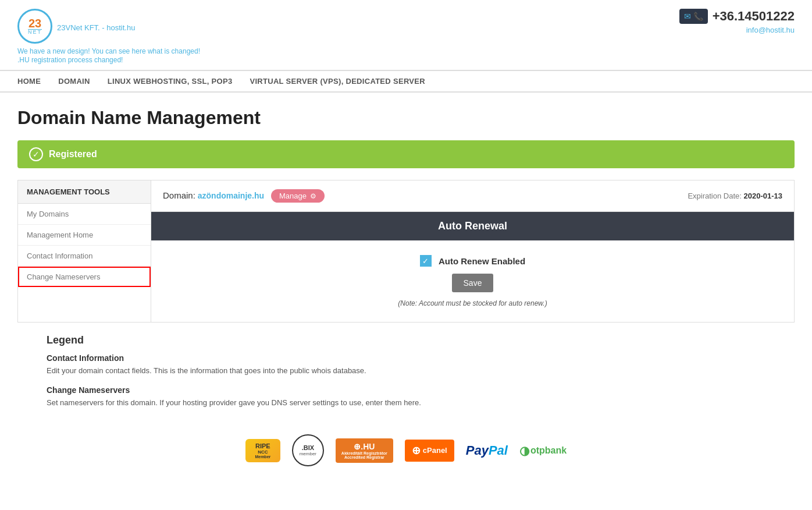  Describe the element at coordinates (73, 154) in the screenshot. I see `registered-label: Registered` at that location.